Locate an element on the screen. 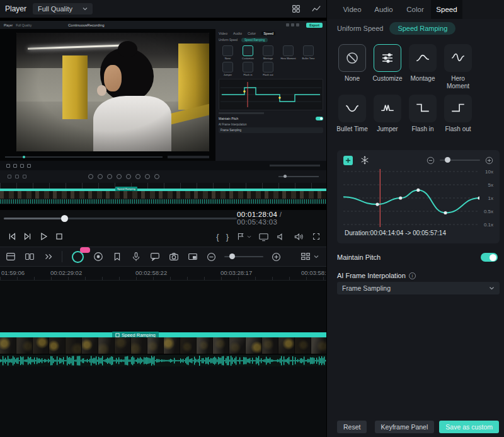 The height and width of the screenshot is (437, 504). recording-preset: Hero Moment is located at coordinates (289, 53).